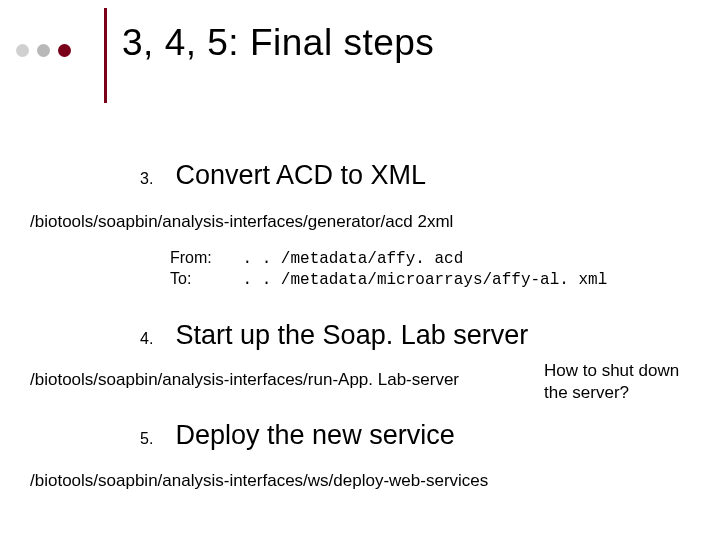 Image resolution: width=720 pixels, height=540 pixels. What do you see at coordinates (352, 336) in the screenshot?
I see `step-text: Start up the Soap. Lab server` at bounding box center [352, 336].